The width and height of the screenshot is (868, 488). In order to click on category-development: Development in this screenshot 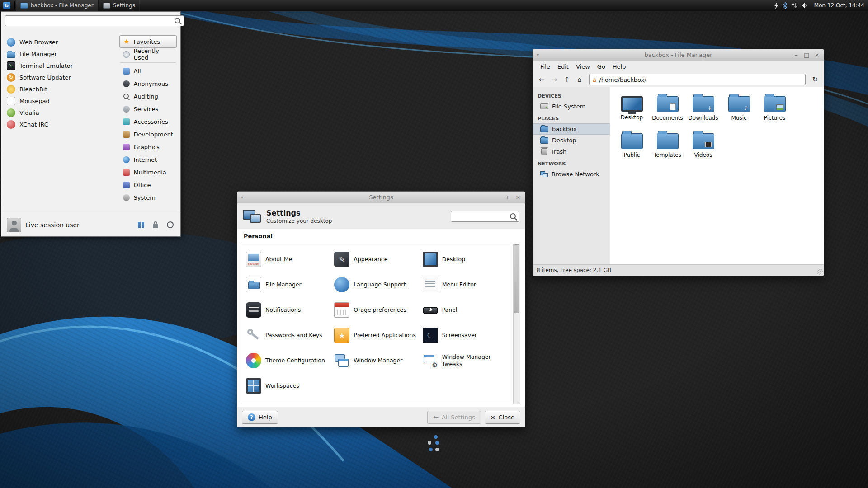, I will do `click(148, 134)`.